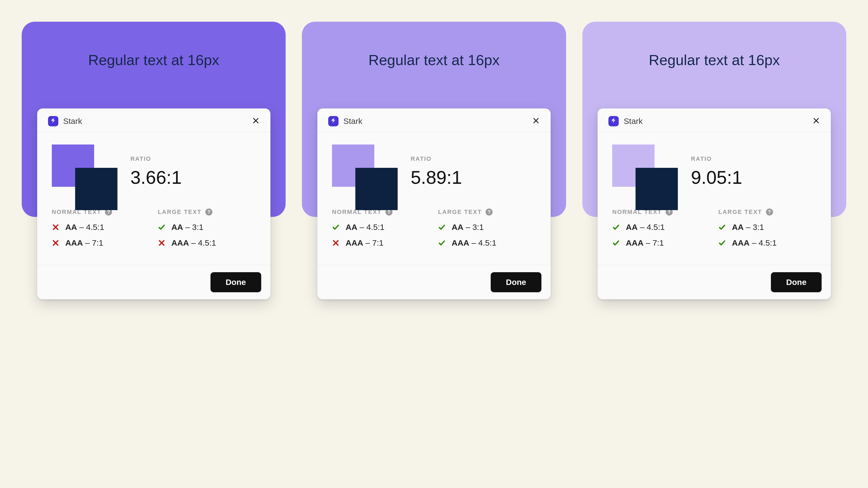 This screenshot has width=868, height=488. What do you see at coordinates (434, 198) in the screenshot?
I see `panel-body: RATIO 5.89:1 NORMAL TEXT ? A` at bounding box center [434, 198].